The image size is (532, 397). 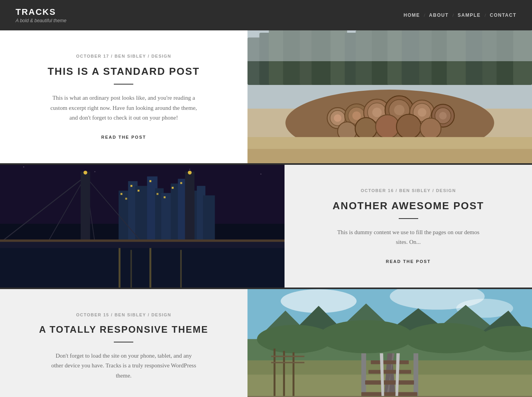 What do you see at coordinates (41, 12) in the screenshot?
I see `site-title: TRACKS` at bounding box center [41, 12].